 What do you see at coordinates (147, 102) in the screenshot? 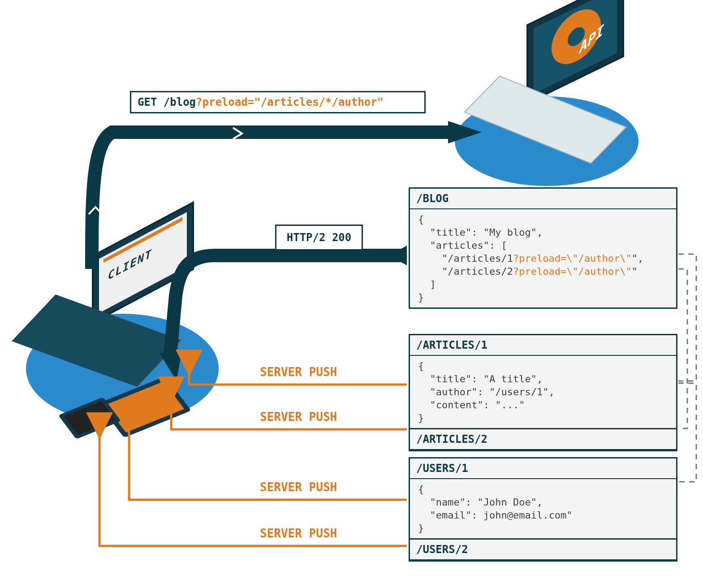
I see `request-method: GET` at bounding box center [147, 102].